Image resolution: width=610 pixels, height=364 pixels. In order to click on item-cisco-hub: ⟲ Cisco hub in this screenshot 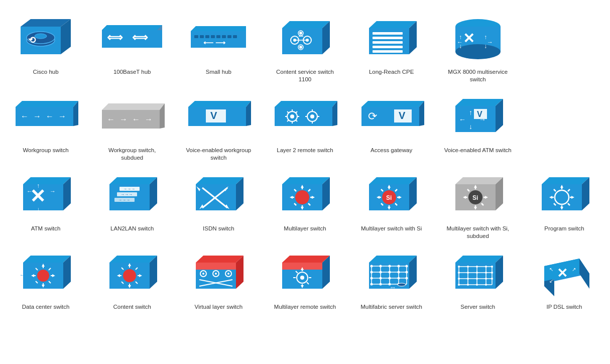, I will do `click(46, 47)`.